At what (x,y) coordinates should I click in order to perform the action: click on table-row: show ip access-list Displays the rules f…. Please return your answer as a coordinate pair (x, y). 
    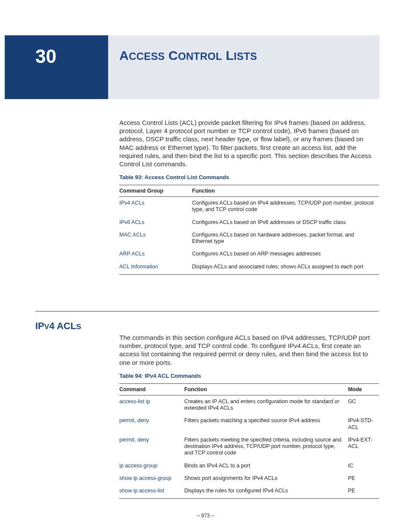
    Looking at the image, I should click on (249, 492).